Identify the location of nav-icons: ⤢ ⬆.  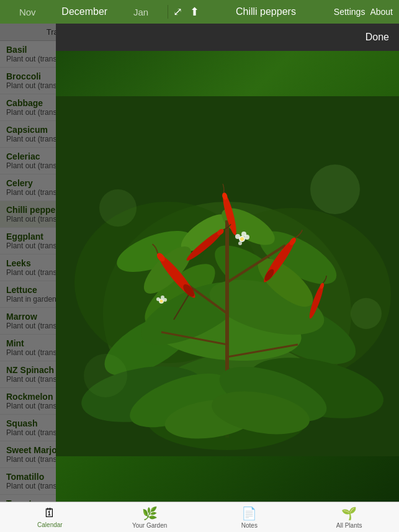
(186, 12).